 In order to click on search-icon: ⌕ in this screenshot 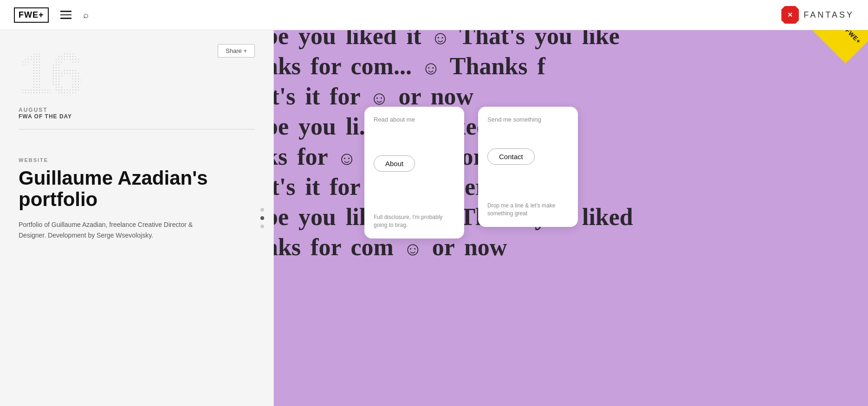, I will do `click(86, 15)`.